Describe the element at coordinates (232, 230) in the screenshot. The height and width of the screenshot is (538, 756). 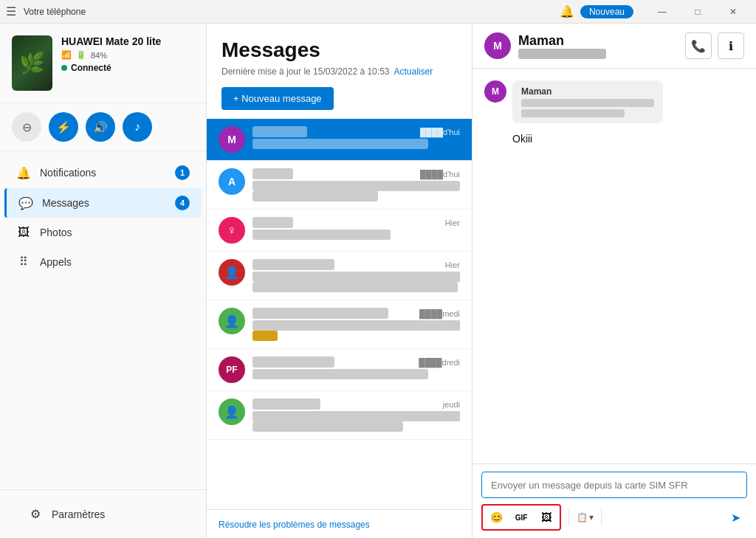
I see `avatar-3: ♀` at that location.